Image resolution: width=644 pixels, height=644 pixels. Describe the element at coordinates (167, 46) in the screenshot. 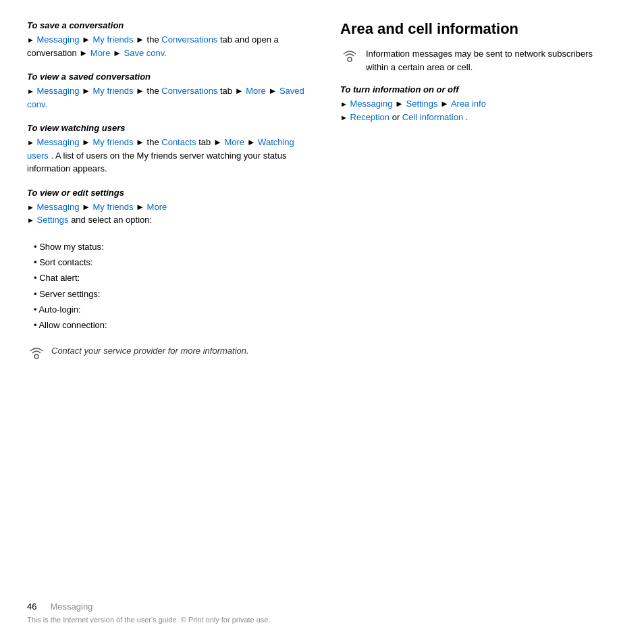

I see `section-save-conversation-body: ► Messaging ► My friends ► the Conversat…` at that location.